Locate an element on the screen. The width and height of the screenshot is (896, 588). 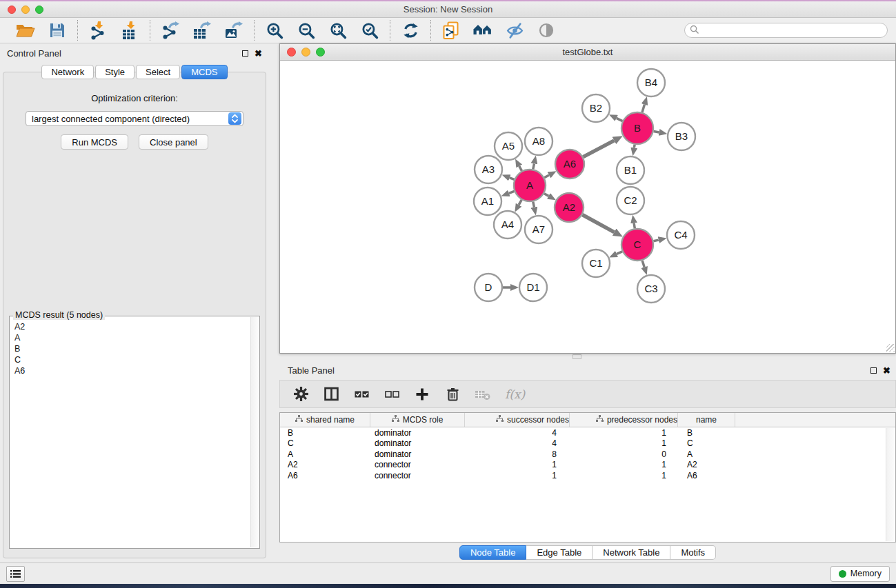
close-table-panel-icon: ✖ is located at coordinates (887, 371).